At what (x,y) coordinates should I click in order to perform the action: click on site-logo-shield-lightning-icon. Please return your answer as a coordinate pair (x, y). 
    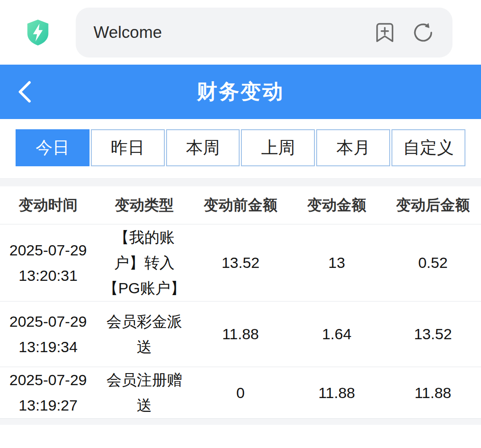
    Looking at the image, I should click on (38, 33).